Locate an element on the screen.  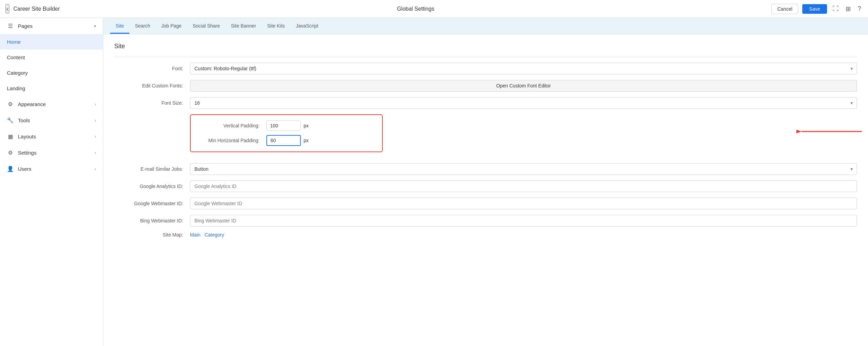
padding-section: Vertical Padding: 100 px Min Horizontal … is located at coordinates (286, 133).